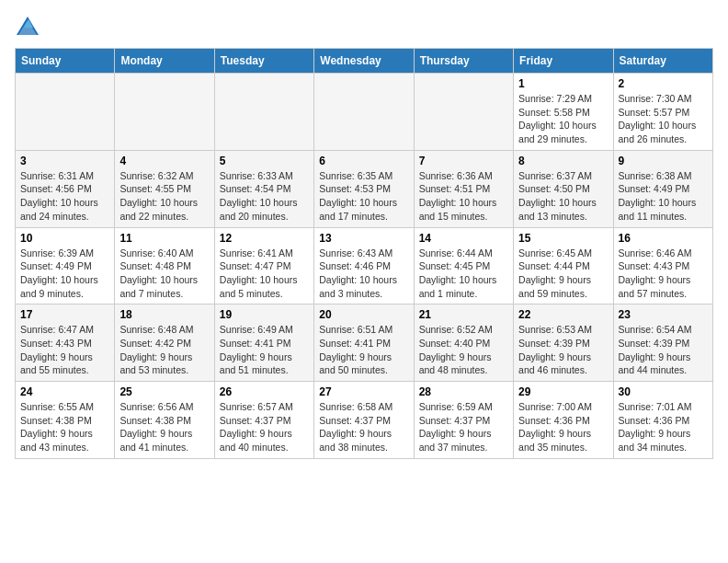  I want to click on calendar-cell: 12Sunrise: 6:41 AM Sunset: 4:47 PM Dayli…, so click(264, 266).